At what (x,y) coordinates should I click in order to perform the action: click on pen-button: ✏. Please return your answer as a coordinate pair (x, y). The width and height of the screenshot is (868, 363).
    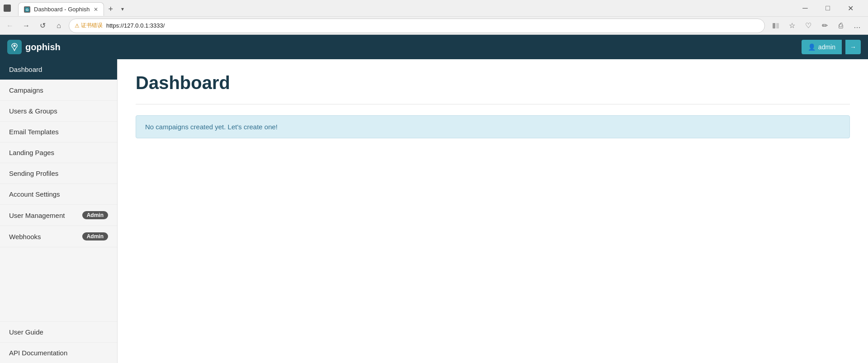
    Looking at the image, I should click on (825, 26).